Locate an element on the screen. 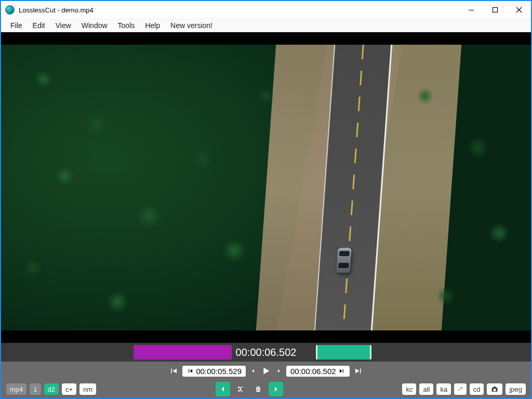 Image resolution: width=532 pixels, height=399 pixels. minimize-icon is located at coordinates (471, 10).